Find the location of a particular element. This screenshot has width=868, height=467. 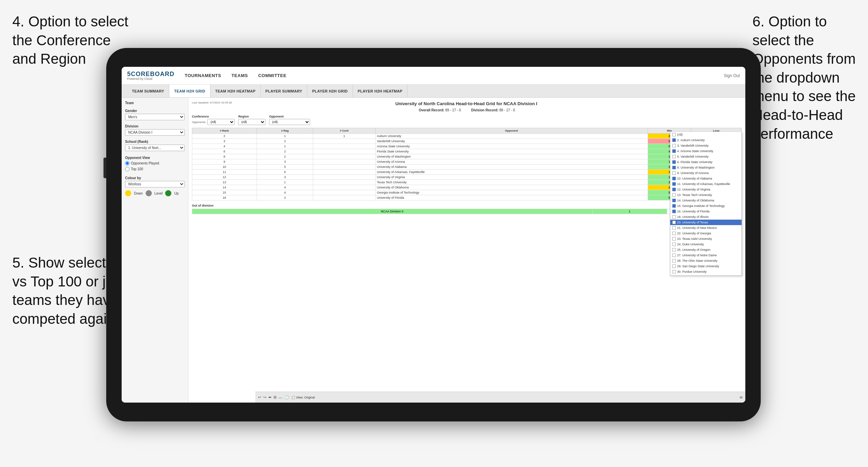

dropdown-item-label: 24. Duke University is located at coordinates (690, 244).